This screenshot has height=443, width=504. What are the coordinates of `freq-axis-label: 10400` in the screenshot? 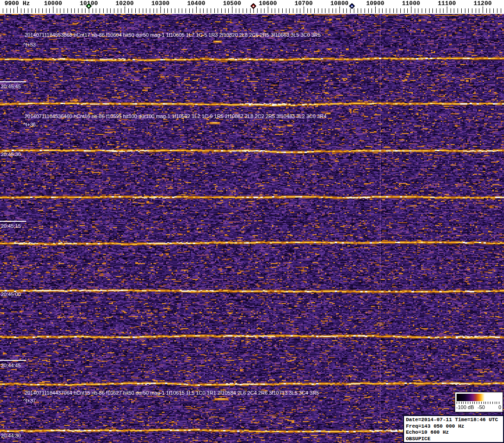 It's located at (196, 4).